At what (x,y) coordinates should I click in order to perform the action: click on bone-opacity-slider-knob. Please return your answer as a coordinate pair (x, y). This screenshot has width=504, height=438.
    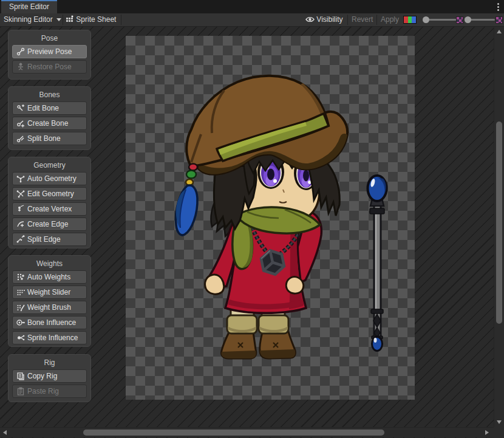
    Looking at the image, I should click on (426, 19).